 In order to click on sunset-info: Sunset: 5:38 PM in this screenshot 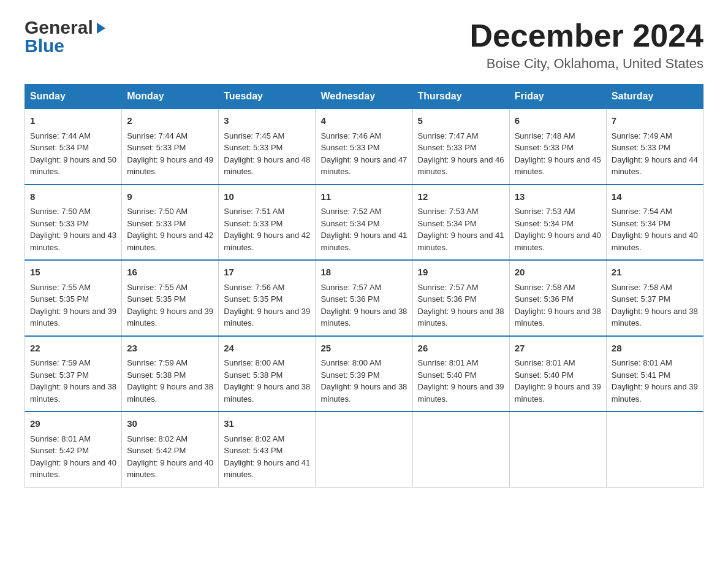, I will do `click(170, 375)`.